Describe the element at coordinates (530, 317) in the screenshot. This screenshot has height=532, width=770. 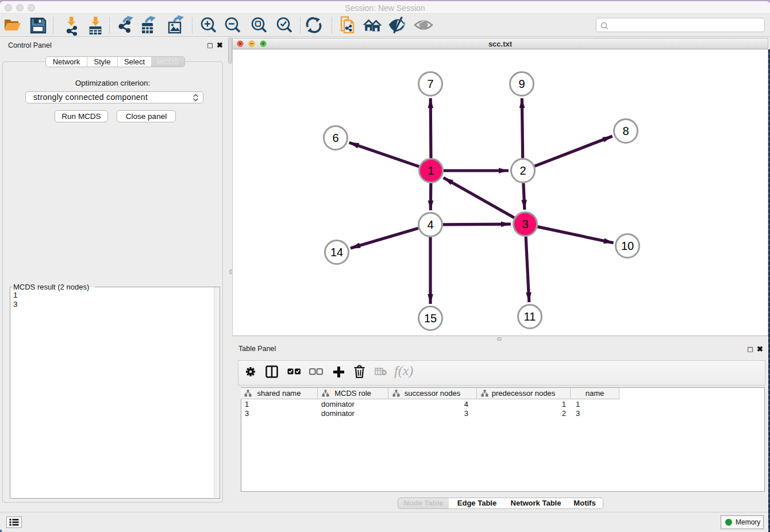
I see `svg-text: 11` at that location.